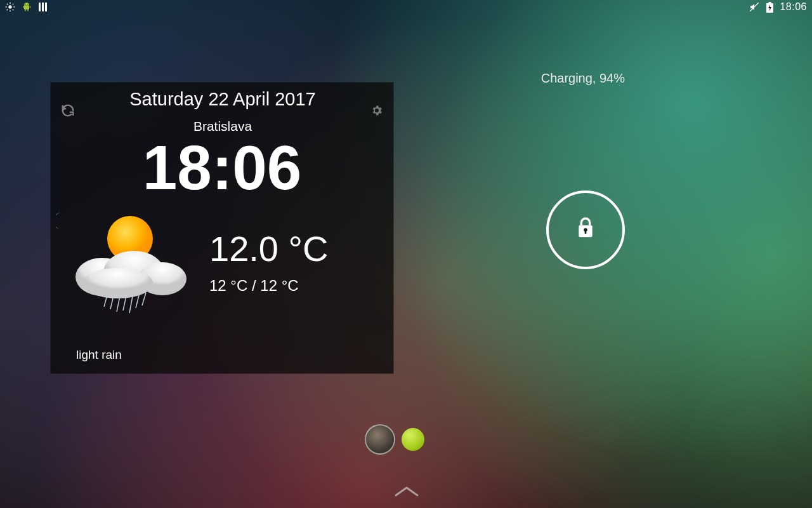 The image size is (812, 508). What do you see at coordinates (127, 261) in the screenshot?
I see `weather-condition-icon` at bounding box center [127, 261].